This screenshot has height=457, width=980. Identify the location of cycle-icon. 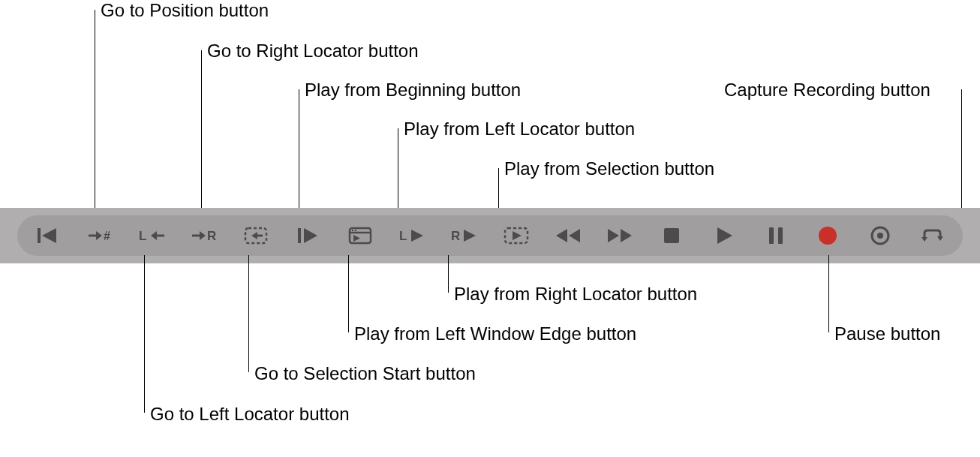
(932, 236).